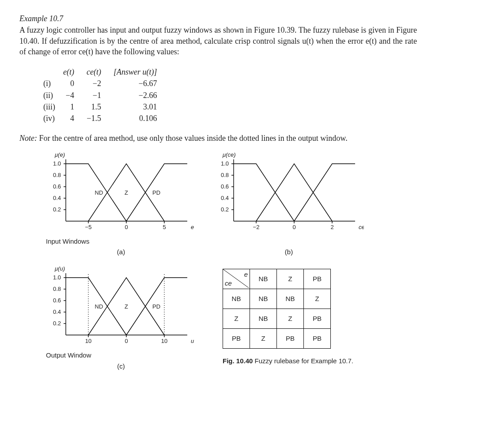  I want to click on row-e: 4, so click(69, 119).